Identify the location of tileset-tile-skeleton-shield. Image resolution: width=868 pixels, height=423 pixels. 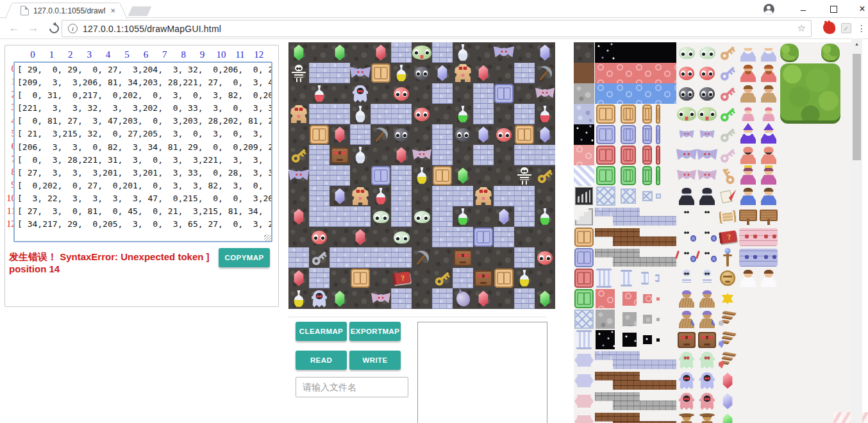
(707, 237).